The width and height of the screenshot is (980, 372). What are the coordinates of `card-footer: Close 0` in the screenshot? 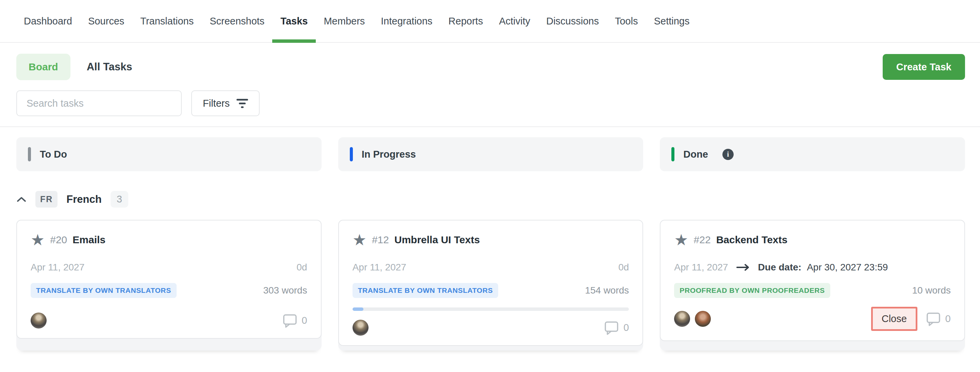 It's located at (813, 315).